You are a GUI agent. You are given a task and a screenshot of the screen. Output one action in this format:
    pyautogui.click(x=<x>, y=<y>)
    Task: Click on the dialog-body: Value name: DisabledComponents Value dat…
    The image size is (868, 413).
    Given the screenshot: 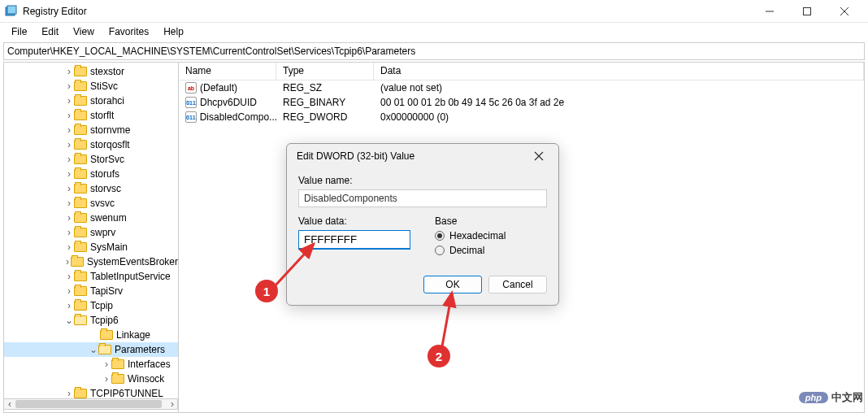 What is the action you would take?
    pyautogui.click(x=423, y=237)
    